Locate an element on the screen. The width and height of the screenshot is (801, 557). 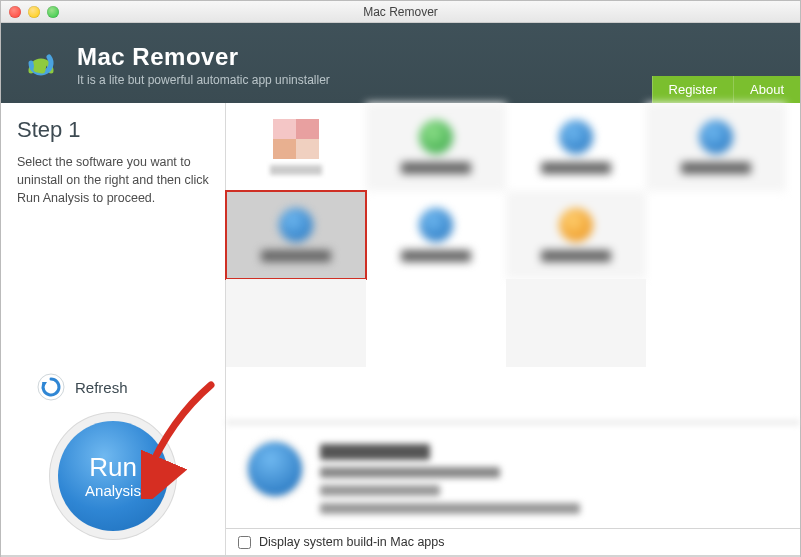
minimize-window-button is located at coordinates (34, 12).